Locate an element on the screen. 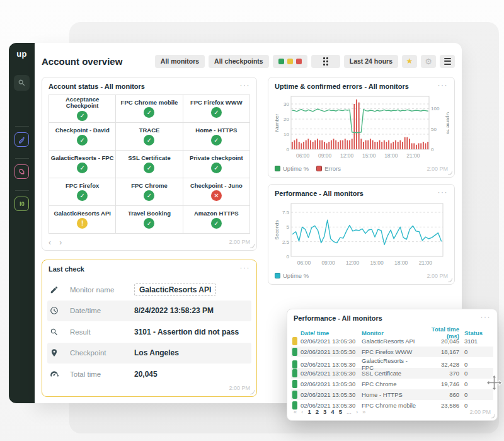 The width and height of the screenshot is (504, 441). legend-item: Errors is located at coordinates (329, 169).